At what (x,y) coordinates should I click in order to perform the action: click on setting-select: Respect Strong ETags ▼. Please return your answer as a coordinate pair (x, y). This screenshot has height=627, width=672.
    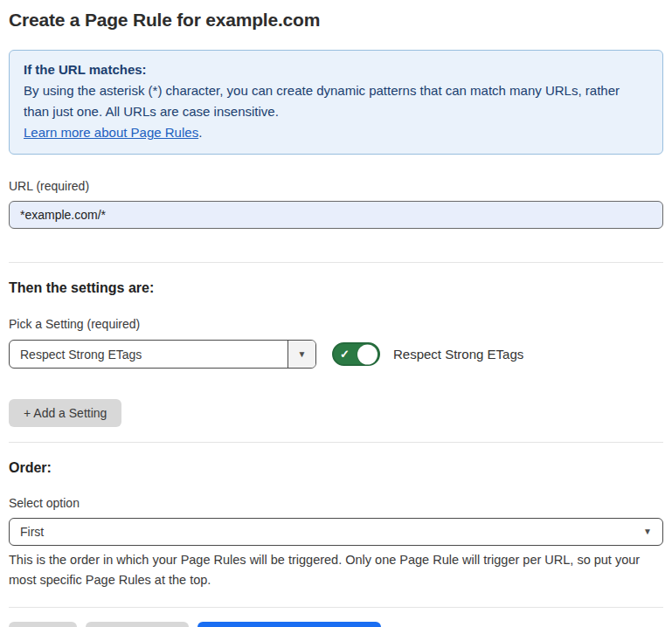
    Looking at the image, I should click on (163, 355).